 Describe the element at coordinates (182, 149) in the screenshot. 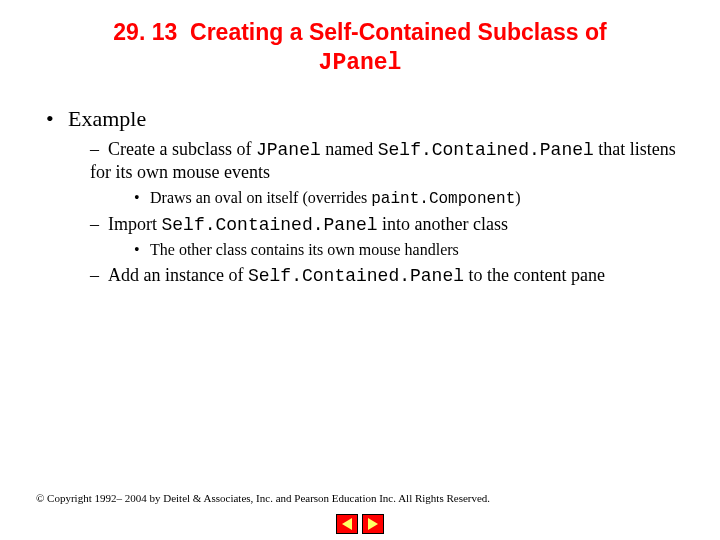

I see `l2-1-a: Create a subclass of` at that location.